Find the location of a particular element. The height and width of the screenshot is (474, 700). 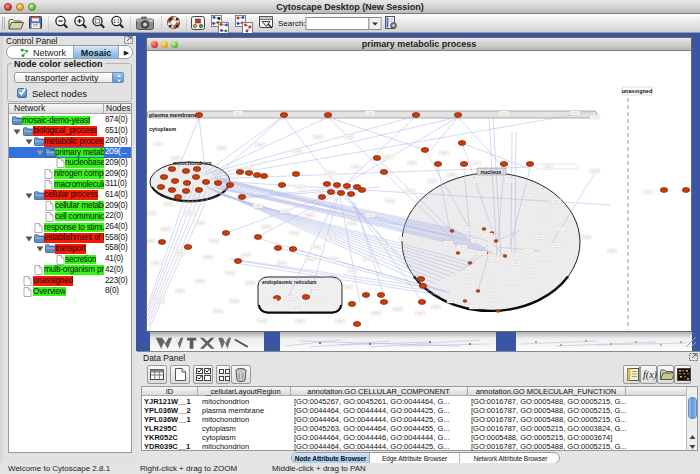

svg-text: mitochondrion is located at coordinates (192, 163).